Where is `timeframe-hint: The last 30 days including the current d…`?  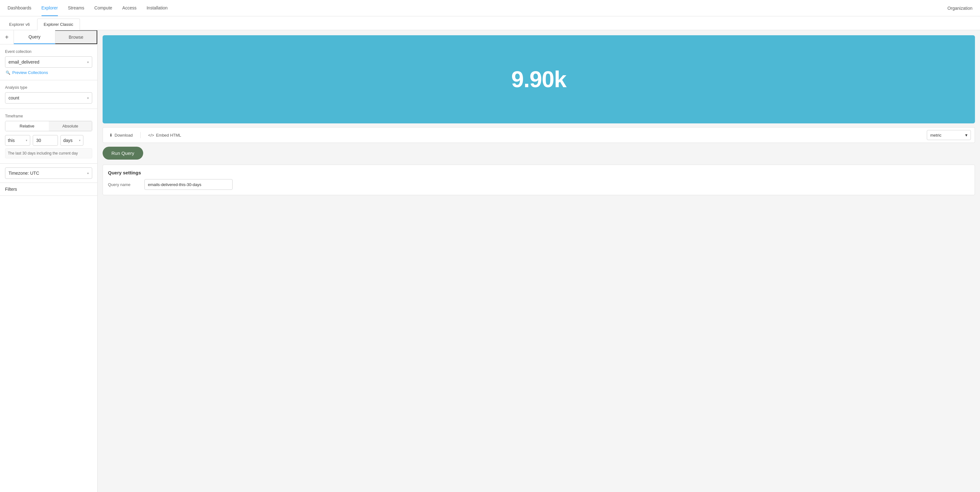
timeframe-hint: The last 30 days including the current d… is located at coordinates (49, 153).